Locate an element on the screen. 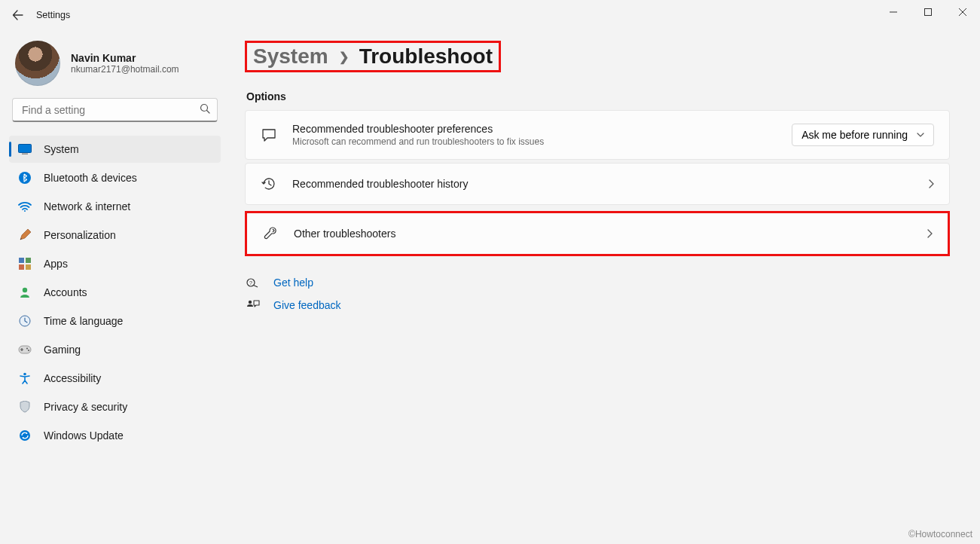 The height and width of the screenshot is (544, 980). card-other-troubleshooters: Other troubleshooters is located at coordinates (597, 234).